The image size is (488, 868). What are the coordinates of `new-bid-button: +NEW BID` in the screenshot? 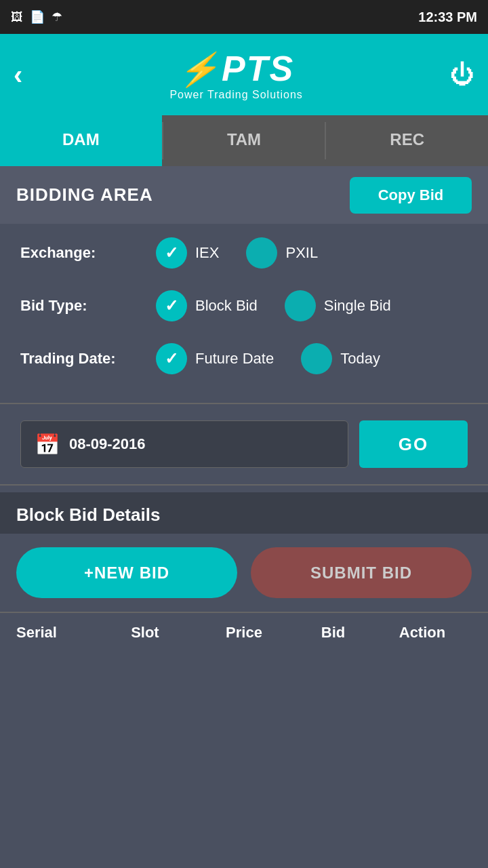 It's located at (127, 572).